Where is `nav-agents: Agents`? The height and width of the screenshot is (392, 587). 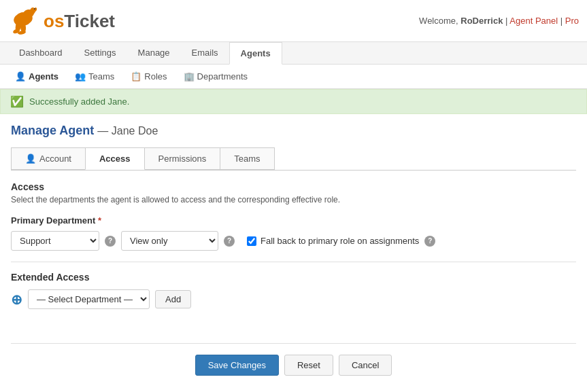
nav-agents: Agents is located at coordinates (256, 53).